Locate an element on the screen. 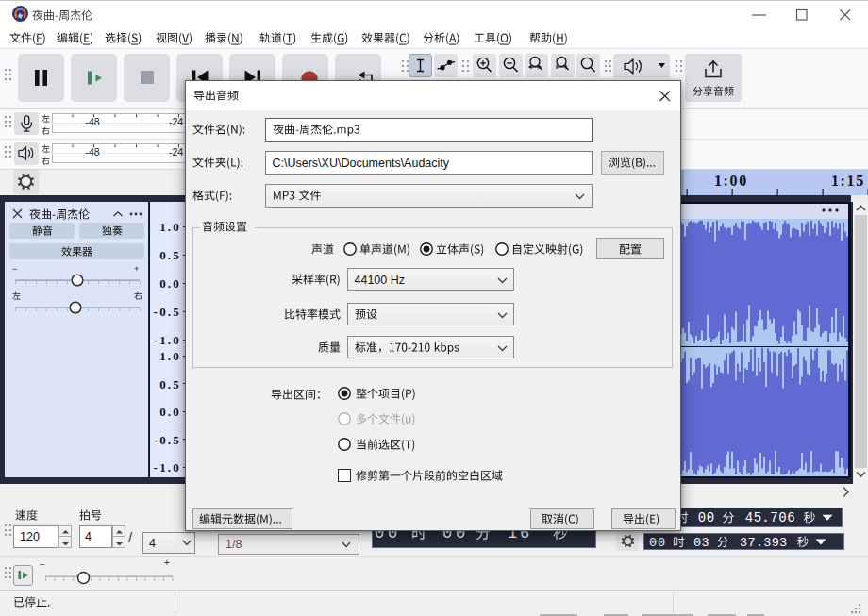  svg-text: 5 is located at coordinates (758, 518).